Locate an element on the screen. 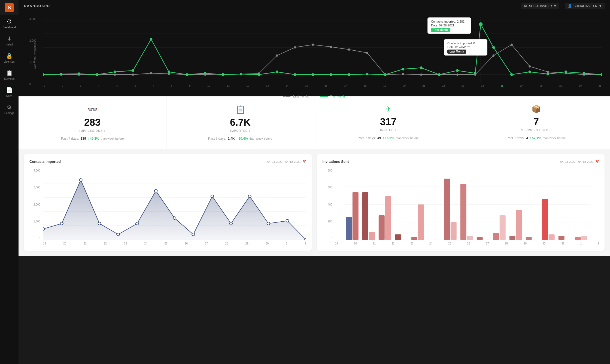  x-tick: 9 is located at coordinates (190, 86).